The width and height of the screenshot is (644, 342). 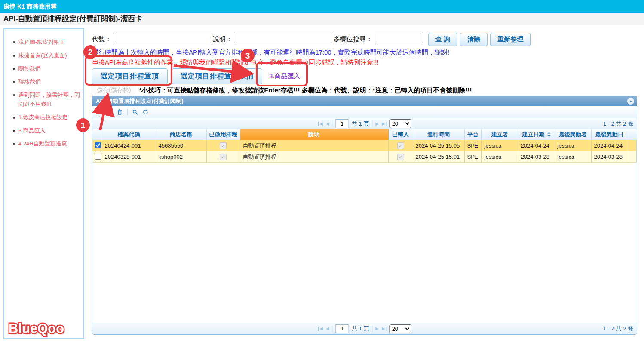 What do you see at coordinates (140, 101) in the screenshot?
I see `panel-title: API-自動置頂排程設定(付費訂閱制)` at bounding box center [140, 101].